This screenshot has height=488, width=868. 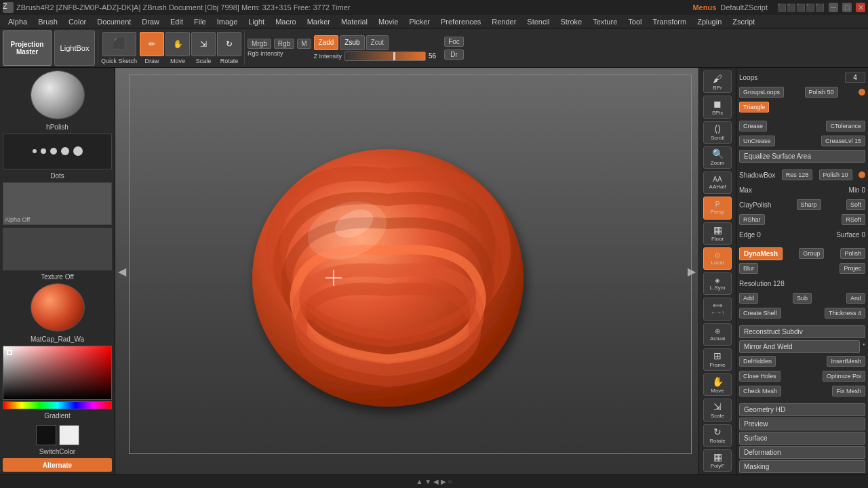 I want to click on menubar-item-texture: Texture, so click(x=605, y=22).